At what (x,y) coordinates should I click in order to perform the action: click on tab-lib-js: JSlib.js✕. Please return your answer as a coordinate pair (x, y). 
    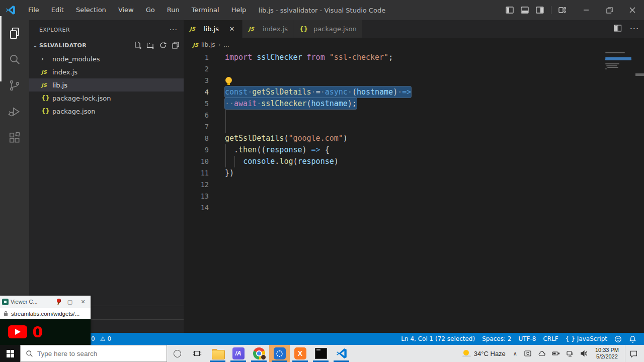
    Looking at the image, I should click on (213, 29).